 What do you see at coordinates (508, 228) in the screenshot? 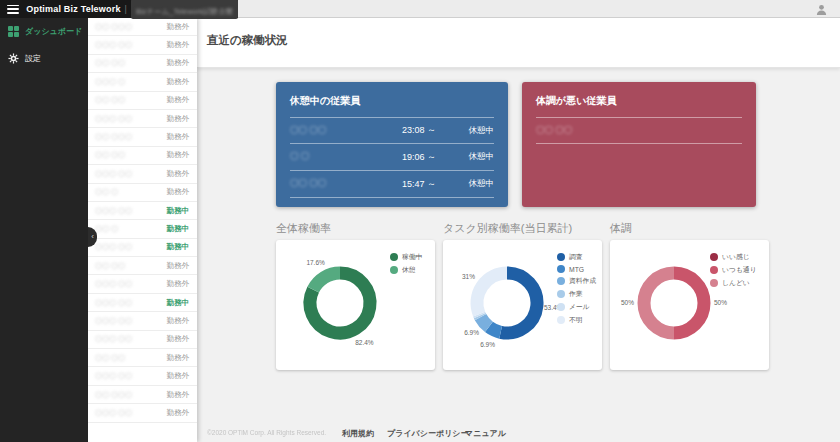
I see `chart-title-task: タスク別稼働率(当日累計)` at bounding box center [508, 228].